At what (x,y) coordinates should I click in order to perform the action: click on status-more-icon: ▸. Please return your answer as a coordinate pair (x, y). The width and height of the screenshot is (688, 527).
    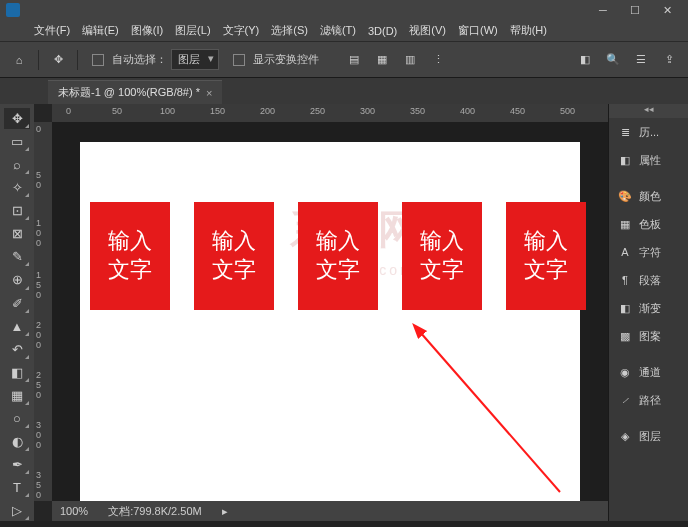
    Looking at the image, I should click on (225, 512).